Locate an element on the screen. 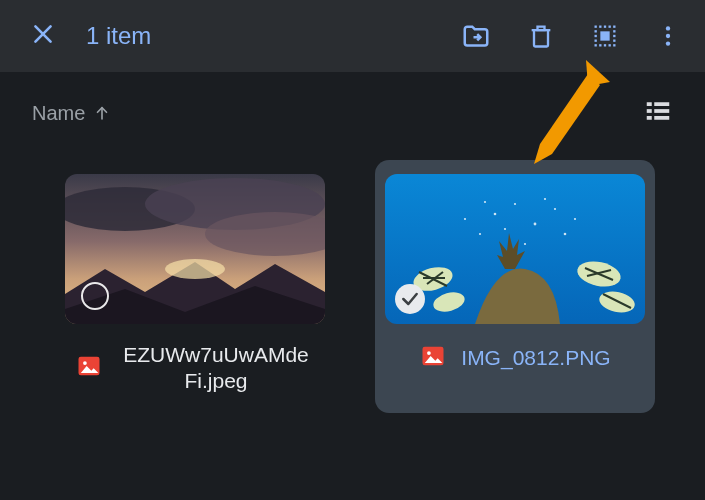  more-options-button is located at coordinates (668, 36).